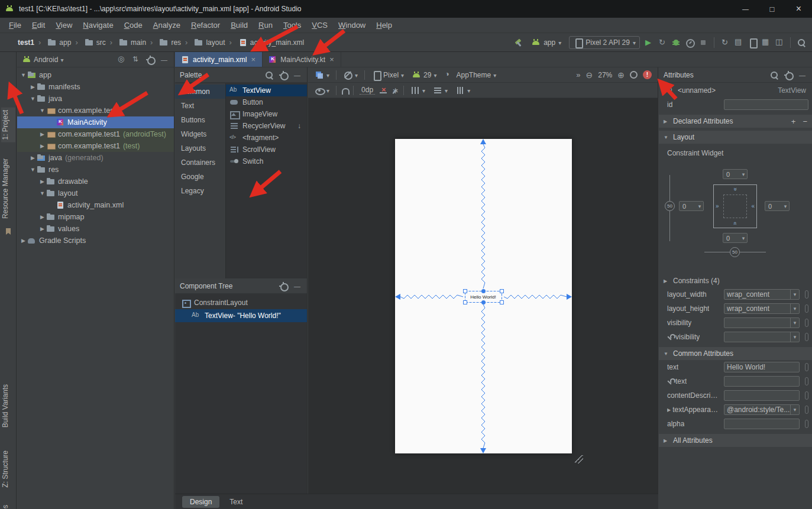  Describe the element at coordinates (691, 206) in the screenshot. I see `margin-left-select: 0` at that location.